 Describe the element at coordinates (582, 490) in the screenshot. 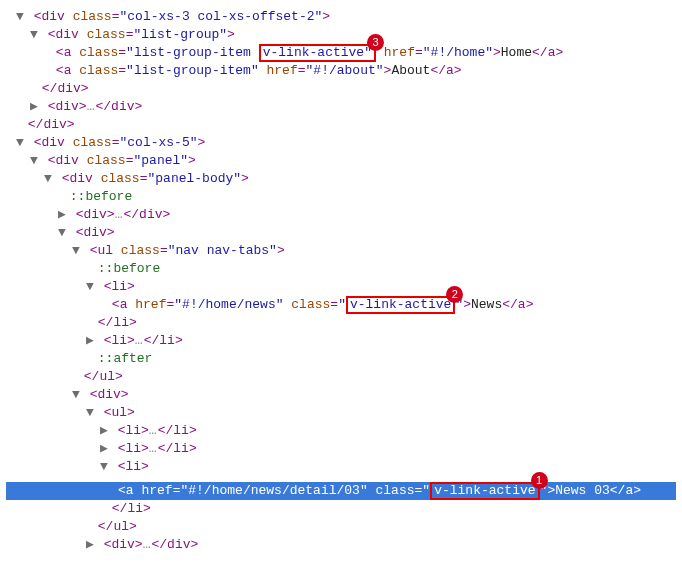

I see `text-content: News 03` at that location.